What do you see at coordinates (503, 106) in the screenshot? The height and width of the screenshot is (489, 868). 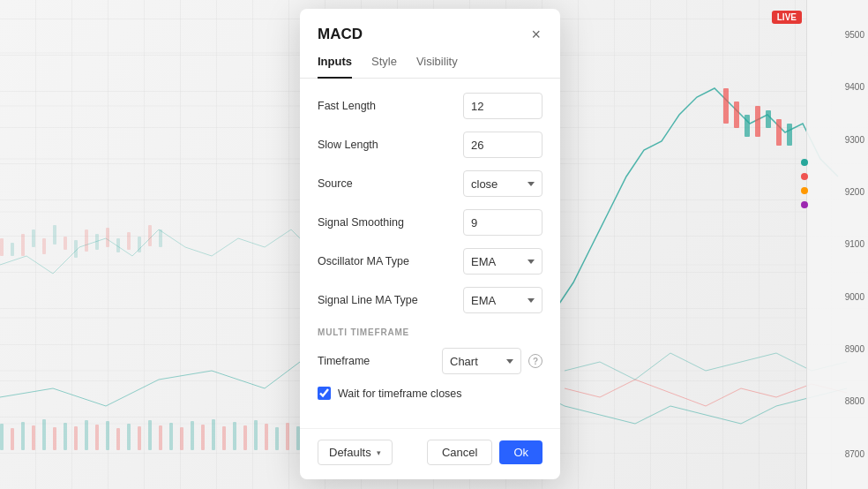 I see `fast-length-control` at bounding box center [503, 106].